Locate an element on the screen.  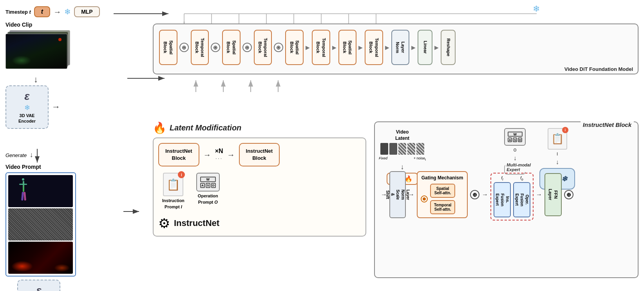
ffn-layer: FFNLayer is located at coordinates (553, 195).